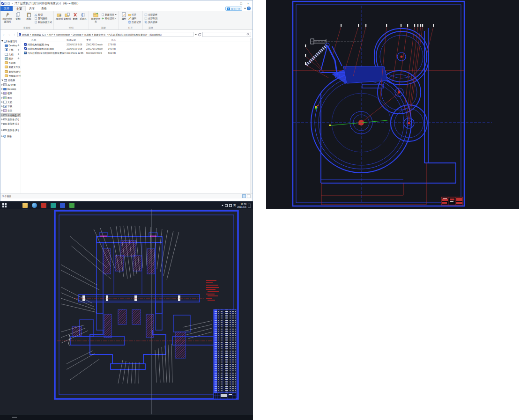 This screenshot has width=520, height=420. Describe the element at coordinates (39, 35) in the screenshot. I see `breadcrumb-item: 本地磁盘 (C:)` at that location.